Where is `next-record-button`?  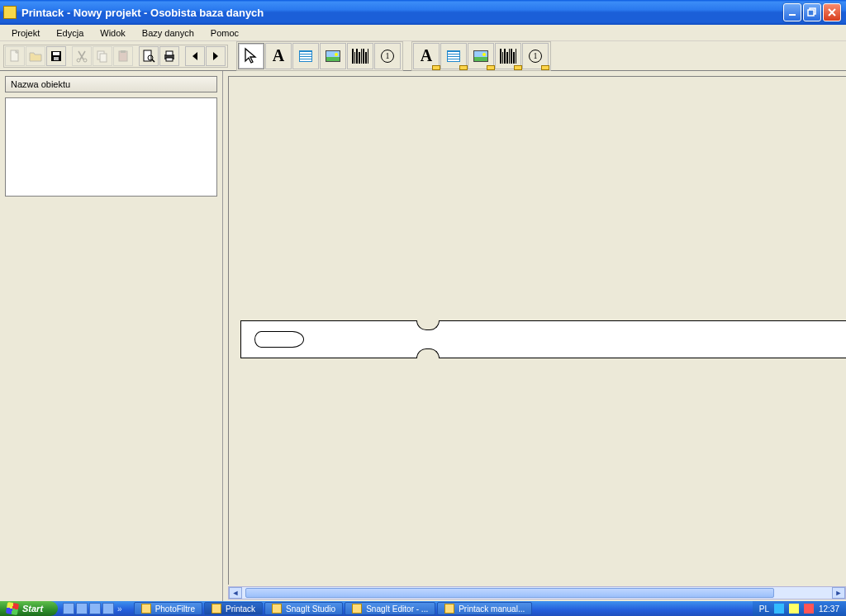 next-record-button is located at coordinates (216, 56).